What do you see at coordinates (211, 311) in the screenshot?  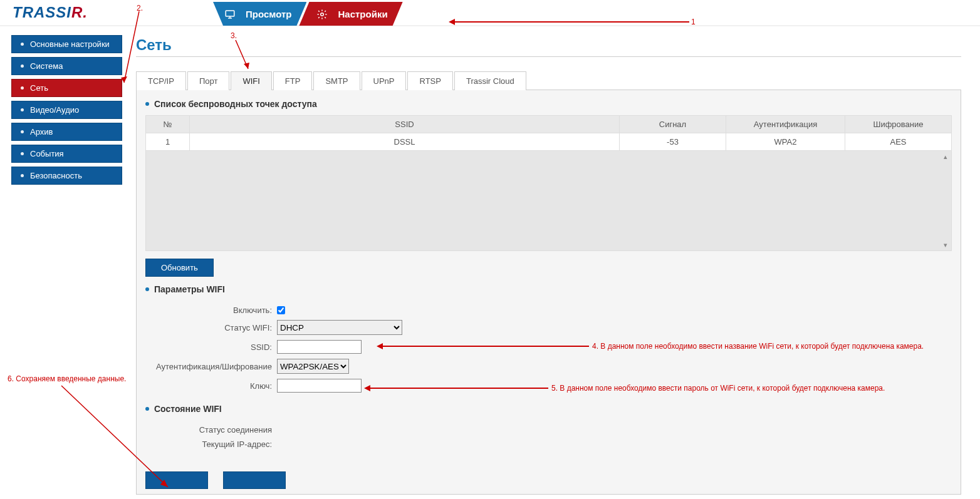 I see `enable-label: Включить:` at bounding box center [211, 311].